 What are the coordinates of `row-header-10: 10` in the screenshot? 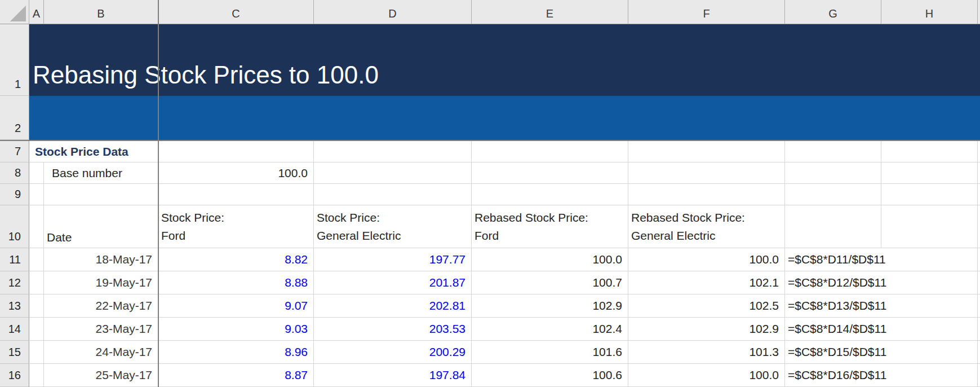 It's located at (15, 227).